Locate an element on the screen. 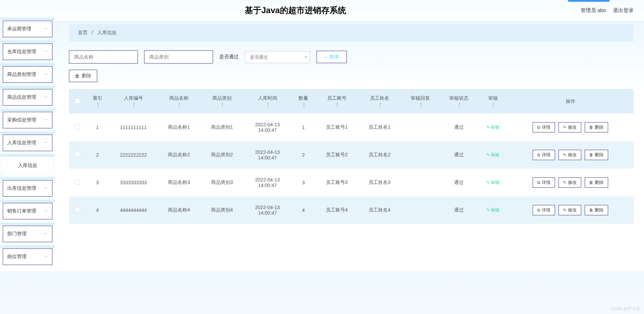 This screenshot has width=644, height=314. cell-code: 1111111111 is located at coordinates (133, 127).